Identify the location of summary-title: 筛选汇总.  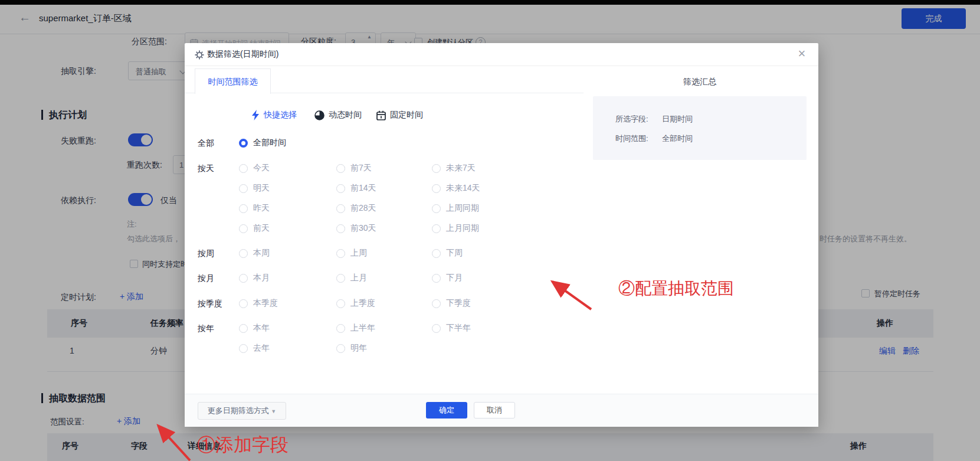
(700, 82).